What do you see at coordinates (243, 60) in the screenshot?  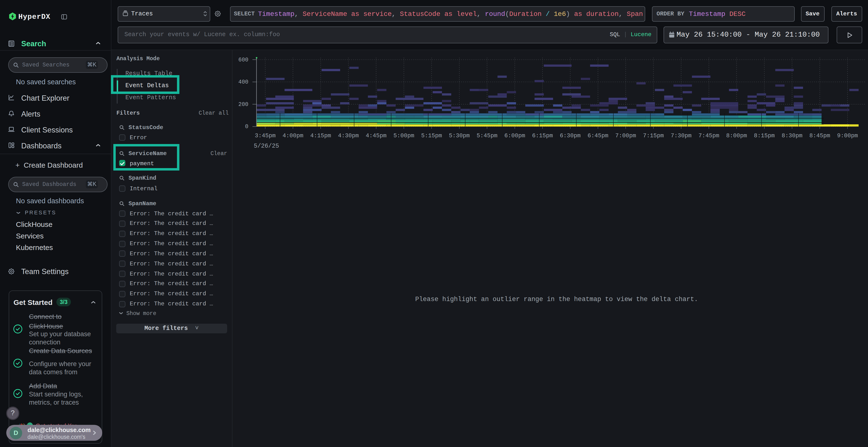 I see `svg-text: 600` at bounding box center [243, 60].